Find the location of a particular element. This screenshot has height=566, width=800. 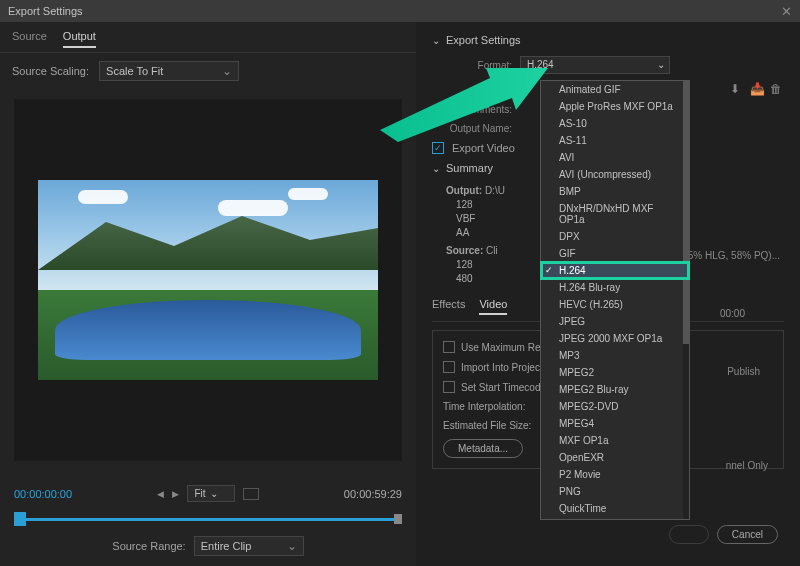

playhead is located at coordinates (20, 519).